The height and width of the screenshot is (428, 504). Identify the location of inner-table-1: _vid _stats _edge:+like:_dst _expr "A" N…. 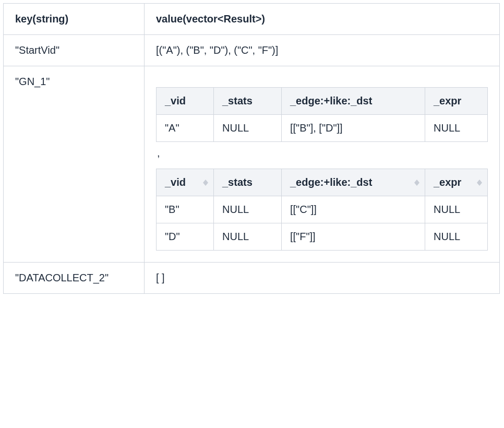
(322, 115).